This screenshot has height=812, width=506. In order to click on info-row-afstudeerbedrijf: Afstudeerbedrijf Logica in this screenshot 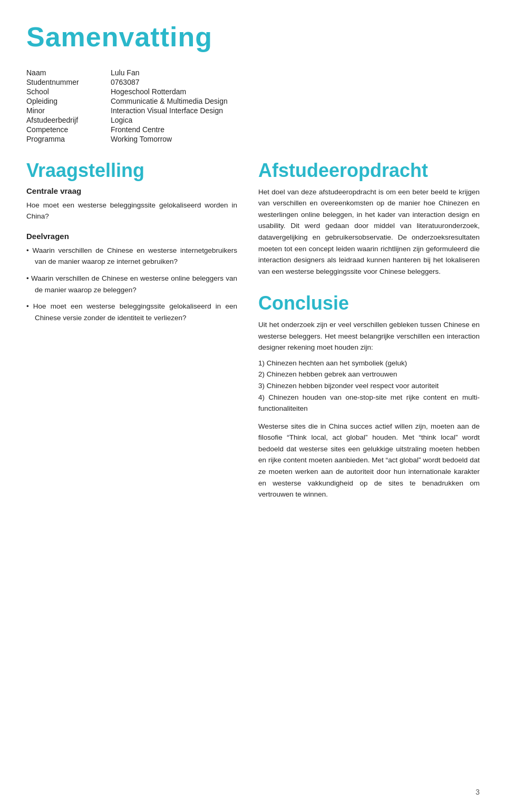, I will do `click(253, 120)`.